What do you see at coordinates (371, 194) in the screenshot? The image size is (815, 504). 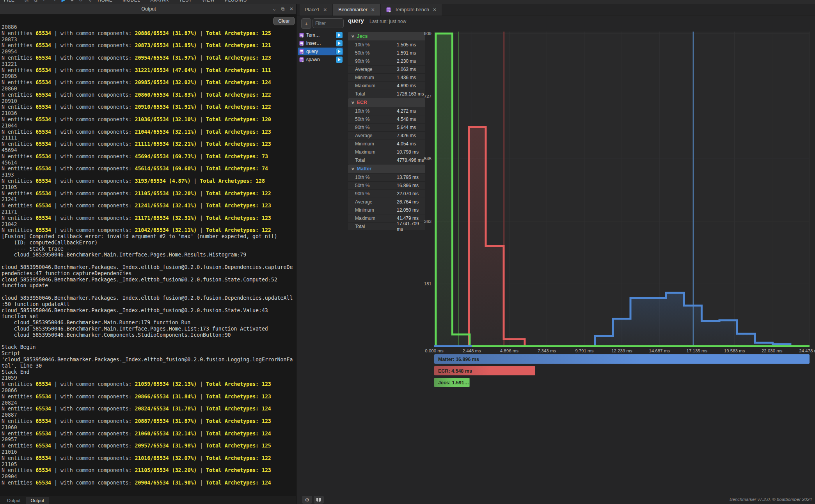 I see `stat-label: 90th %` at bounding box center [371, 194].